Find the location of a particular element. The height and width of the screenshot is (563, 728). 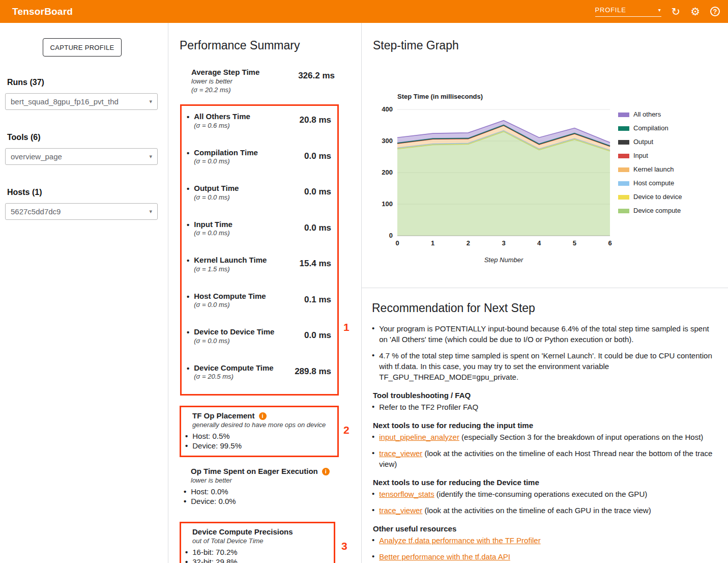

metric-row: Compilation Time (σ = 0.0 ms) 0.0 ms is located at coordinates (259, 166).